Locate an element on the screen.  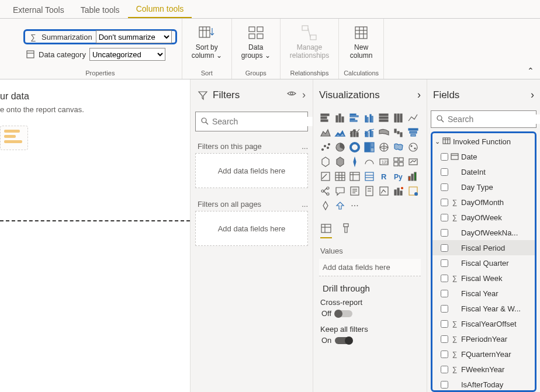
field-item: ∑DayOfMonth is located at coordinates (484, 202).